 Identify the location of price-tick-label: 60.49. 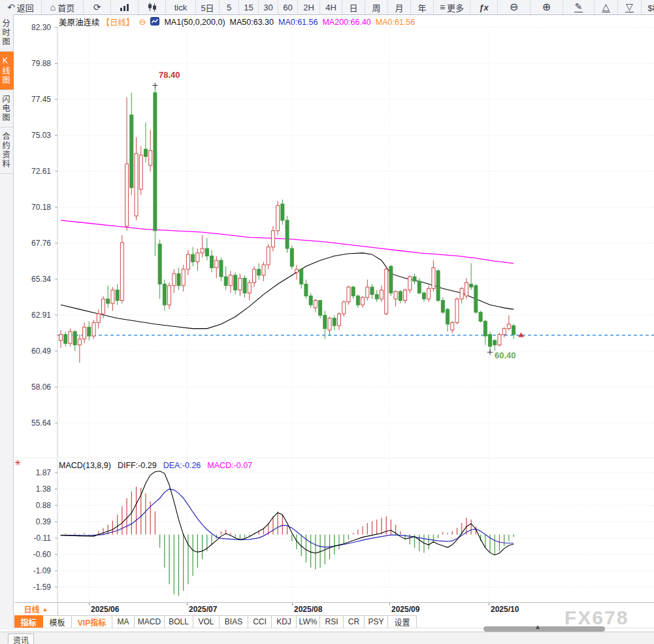
(37, 351).